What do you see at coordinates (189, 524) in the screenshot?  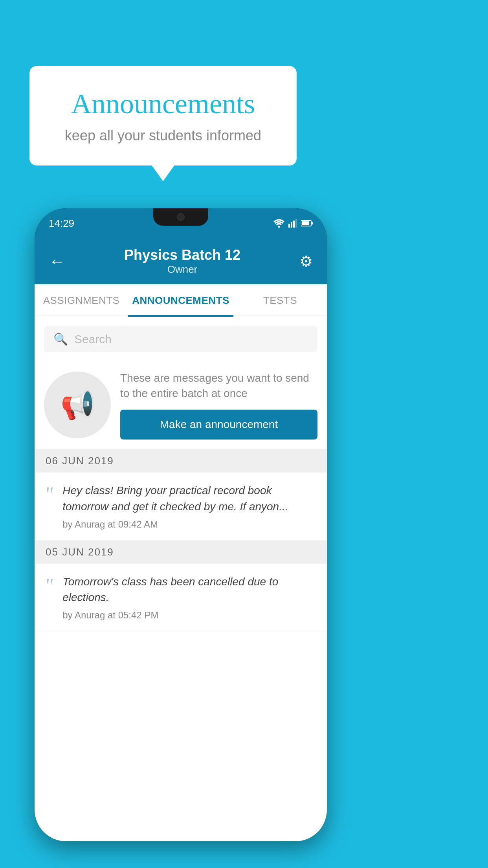 I see `message-meta-1: by Anurag at 09:42 AM` at bounding box center [189, 524].